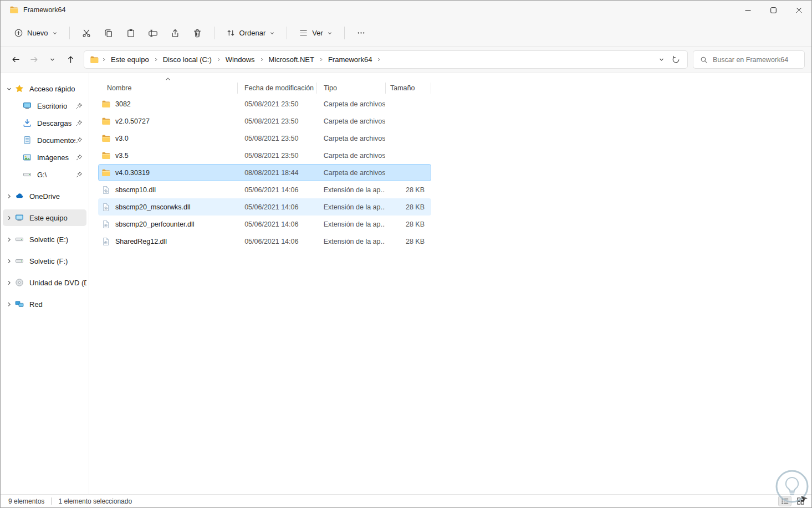 This screenshot has width=812, height=508. I want to click on file-row: v2.0.50727 05/08/2021 23:50 Carpeta de a…, so click(265, 121).